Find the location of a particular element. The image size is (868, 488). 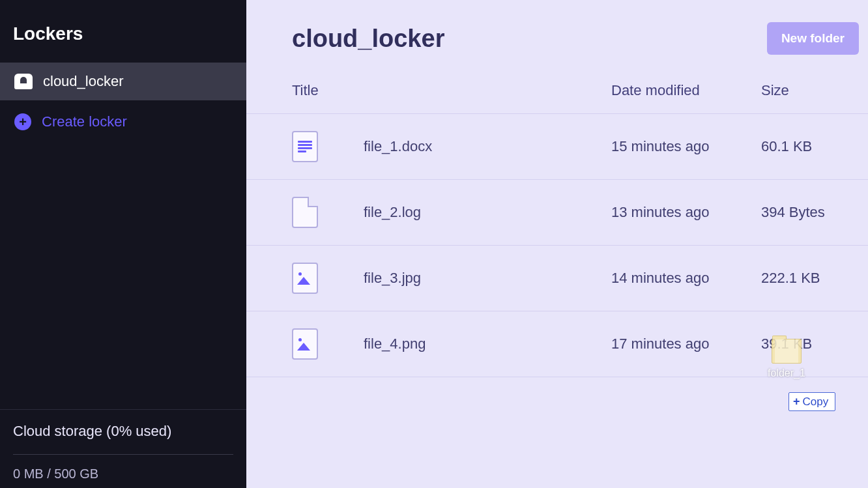

sidebar-item-label: cloud_locker is located at coordinates (83, 81).